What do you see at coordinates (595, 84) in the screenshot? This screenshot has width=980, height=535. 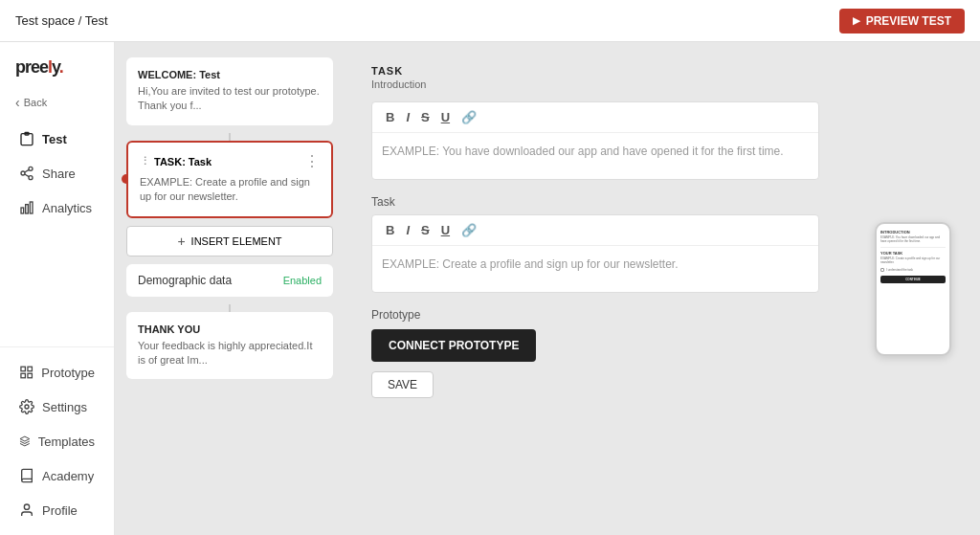 I see `intro-label: Introduction` at bounding box center [595, 84].